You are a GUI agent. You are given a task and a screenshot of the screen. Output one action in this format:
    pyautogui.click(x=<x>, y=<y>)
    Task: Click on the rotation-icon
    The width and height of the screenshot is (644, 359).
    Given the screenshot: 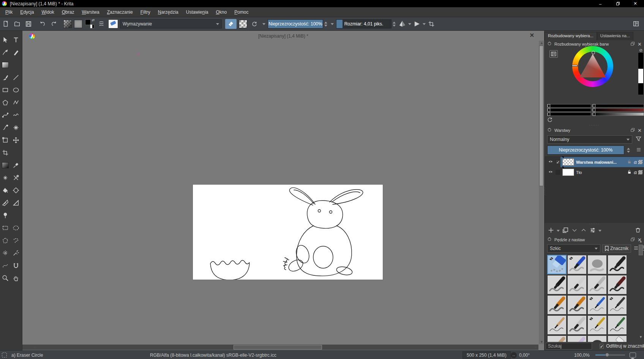 What is the action you would take?
    pyautogui.click(x=514, y=355)
    